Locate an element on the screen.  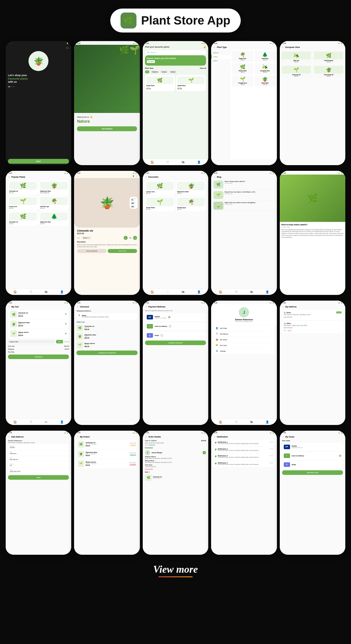
buy-now-button: Buy Now is located at coordinates (151, 62).